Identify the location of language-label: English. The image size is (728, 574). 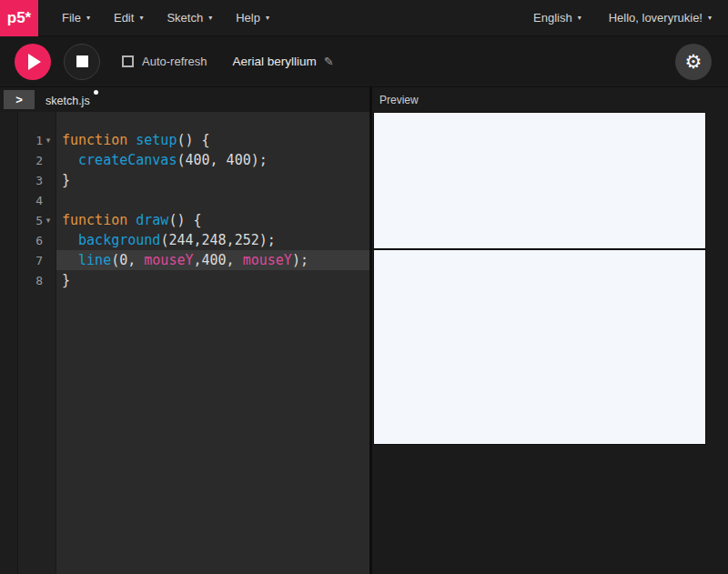
(553, 18).